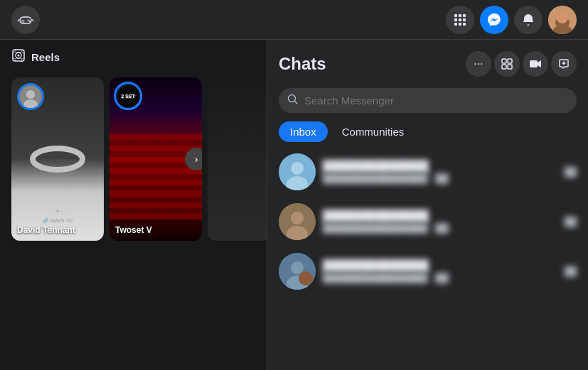 This screenshot has width=588, height=370. I want to click on chats-title: Chats, so click(303, 64).